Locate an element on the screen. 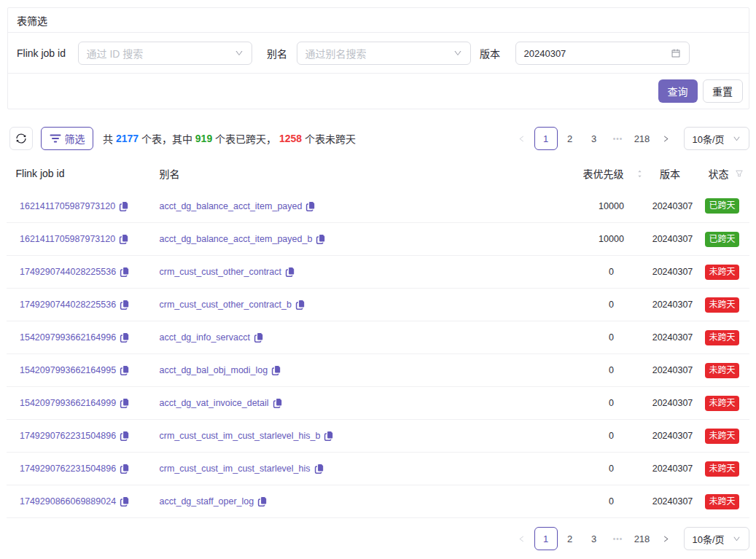  alias-label: 别名 is located at coordinates (277, 53).